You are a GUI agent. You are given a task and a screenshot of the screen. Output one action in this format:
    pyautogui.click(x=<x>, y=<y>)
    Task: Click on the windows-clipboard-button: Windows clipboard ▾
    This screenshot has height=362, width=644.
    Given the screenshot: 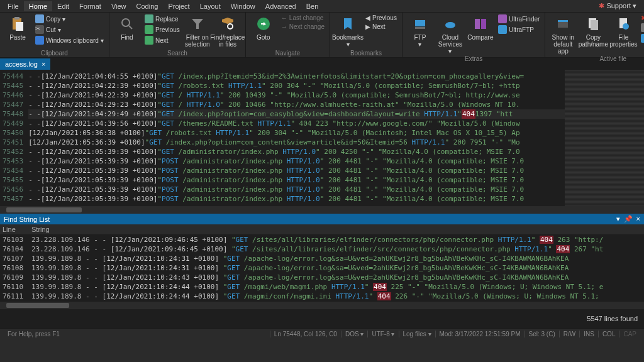 What is the action you would take?
    pyautogui.click(x=69, y=40)
    